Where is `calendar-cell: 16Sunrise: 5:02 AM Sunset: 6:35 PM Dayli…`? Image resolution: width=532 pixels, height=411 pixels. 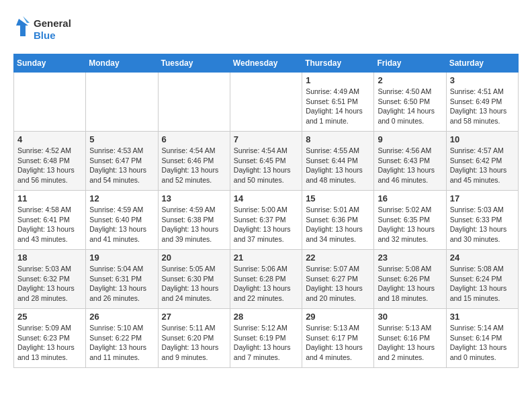
calendar-cell: 16Sunrise: 5:02 AM Sunset: 6:35 PM Dayli… is located at coordinates (410, 220).